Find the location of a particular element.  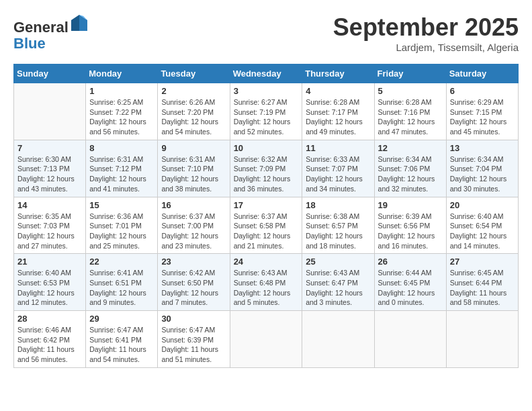

calendar-cell: 18Sunrise: 6:38 AM Sunset: 6:57 PM Dayli… is located at coordinates (339, 226).